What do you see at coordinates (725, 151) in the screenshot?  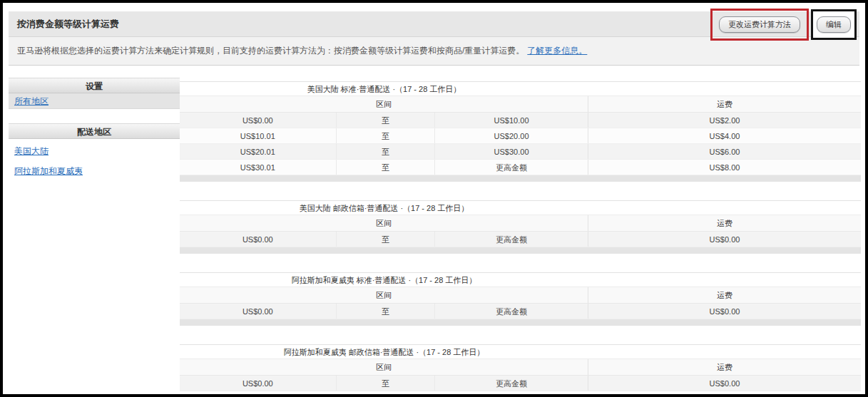 I see `fee-value: US$6.00` at bounding box center [725, 151].